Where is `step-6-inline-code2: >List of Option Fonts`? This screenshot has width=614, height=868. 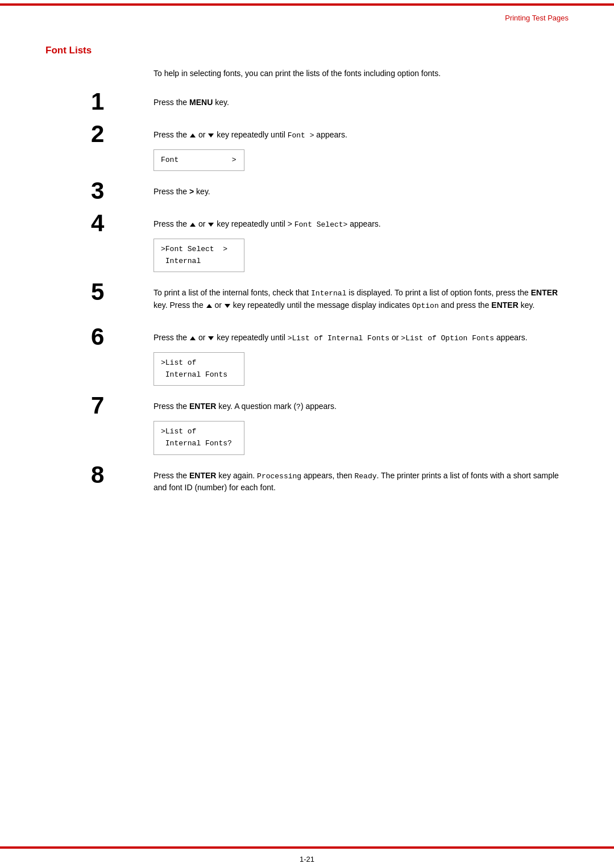 step-6-inline-code2: >List of Option Fonts is located at coordinates (447, 339).